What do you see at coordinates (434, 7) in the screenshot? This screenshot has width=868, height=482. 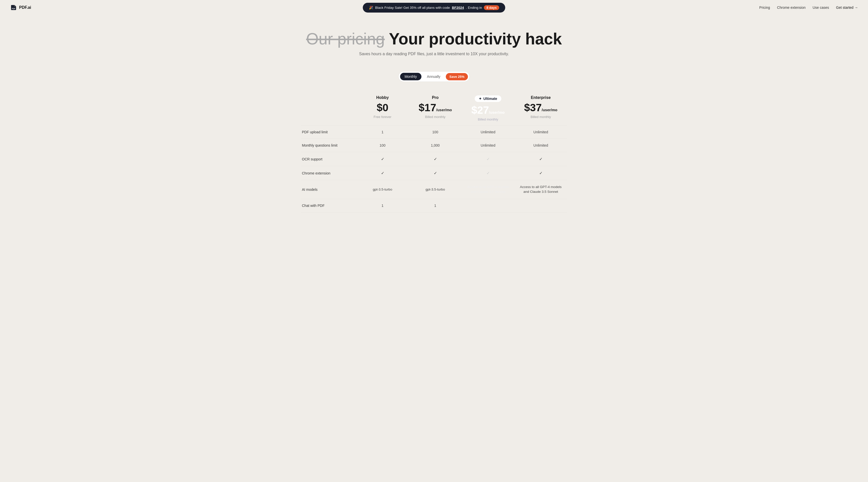 I see `promo-banner: 🎉 Black Friday Sale! Get 35% off all pla…` at bounding box center [434, 7].